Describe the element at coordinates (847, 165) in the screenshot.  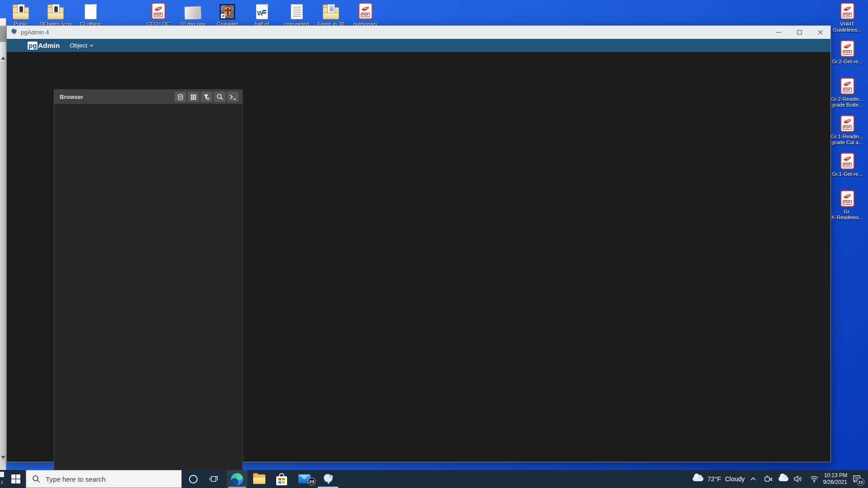
I see `desktop-icon-gr1-get-re: PDF Gr.1-Get-re...` at that location.